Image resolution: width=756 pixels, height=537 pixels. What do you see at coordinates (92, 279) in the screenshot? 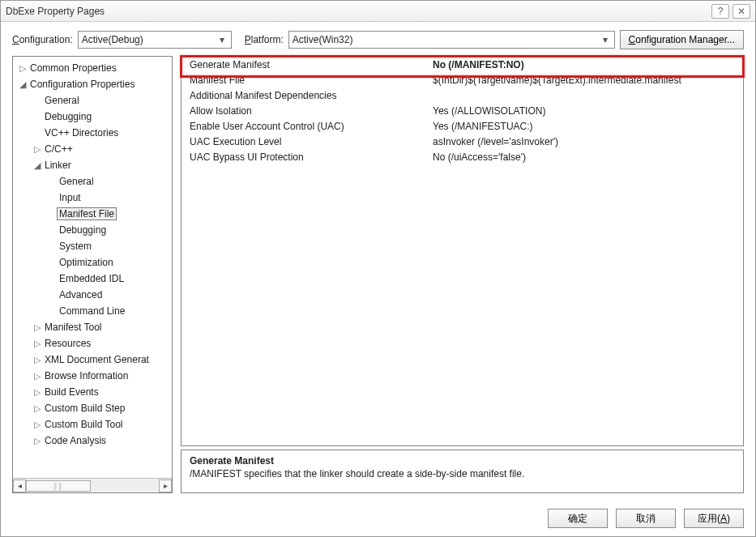
I see `tree-item-label: Embedded IDL` at bounding box center [92, 279].